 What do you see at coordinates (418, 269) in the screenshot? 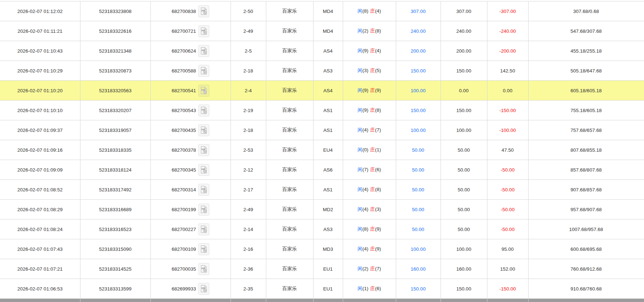
I see `bet-amount-link: 160.00` at bounding box center [418, 269].